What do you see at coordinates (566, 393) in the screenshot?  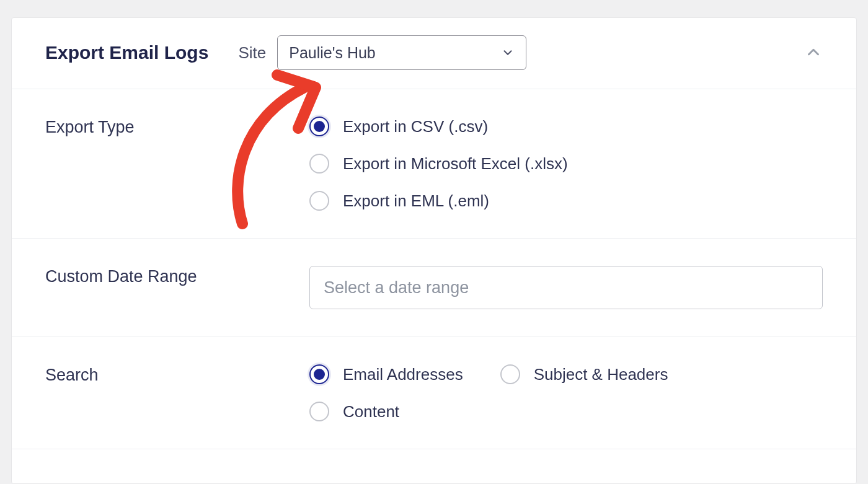 I see `search-body: Email Addresses Subject & Headers Conten…` at bounding box center [566, 393].